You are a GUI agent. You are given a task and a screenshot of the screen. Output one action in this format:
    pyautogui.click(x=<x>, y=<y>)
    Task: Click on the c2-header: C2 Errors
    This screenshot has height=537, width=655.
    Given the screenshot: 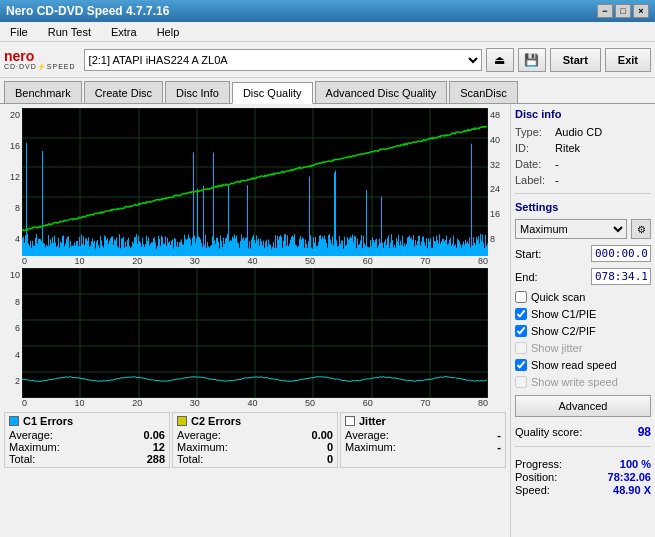 What is the action you would take?
    pyautogui.click(x=255, y=421)
    